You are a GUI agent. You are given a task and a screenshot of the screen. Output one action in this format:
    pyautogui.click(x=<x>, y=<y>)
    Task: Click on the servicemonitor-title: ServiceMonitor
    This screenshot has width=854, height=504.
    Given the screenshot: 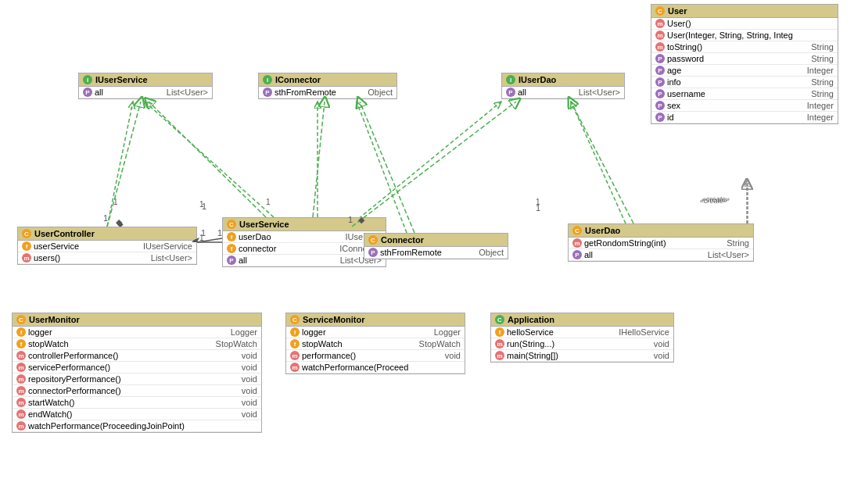 What is the action you would take?
    pyautogui.click(x=333, y=320)
    